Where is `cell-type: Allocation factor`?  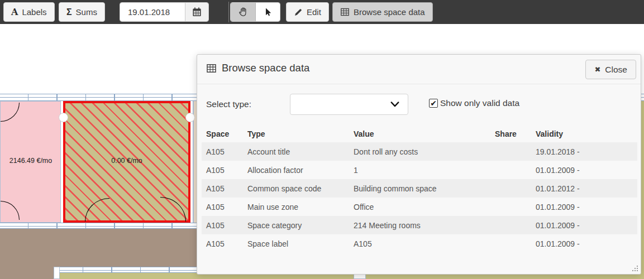
cell-type: Allocation factor is located at coordinates (296, 170).